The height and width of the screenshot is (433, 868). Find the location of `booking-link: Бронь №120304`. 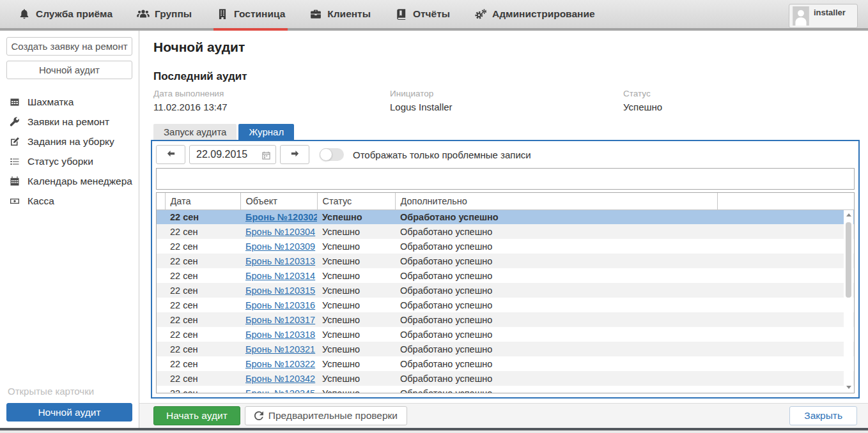

booking-link: Бронь №120304 is located at coordinates (280, 232).